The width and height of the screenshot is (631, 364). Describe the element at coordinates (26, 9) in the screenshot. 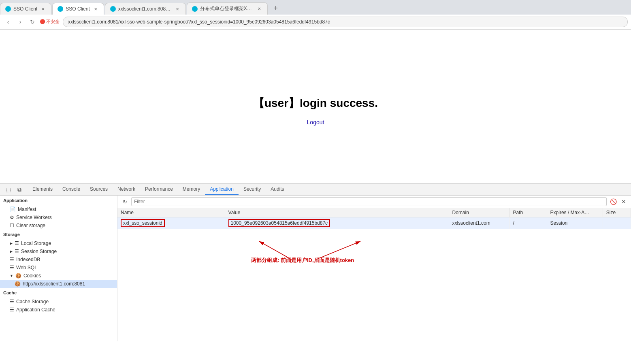

I see `tab-1: SSO Client ✕` at that location.